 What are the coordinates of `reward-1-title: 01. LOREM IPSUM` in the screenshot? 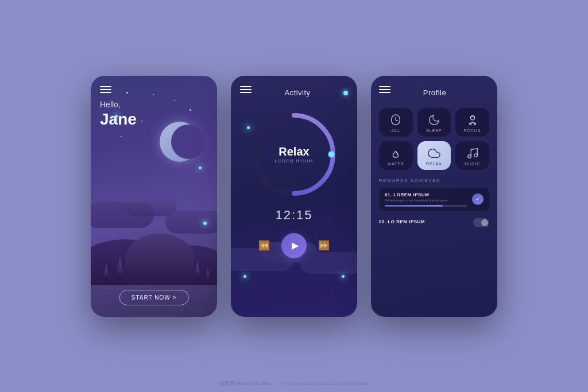 It's located at (426, 195).